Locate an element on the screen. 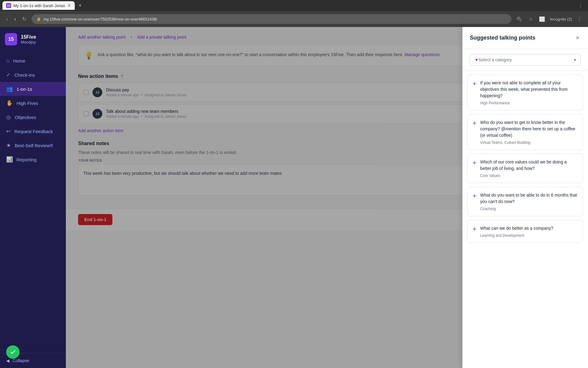 This screenshot has width=588, height=368. browser-chrome: 15 My 1-on-1s with Sarah Jonas ✕ + ⋮ ‹ ›… is located at coordinates (294, 13).